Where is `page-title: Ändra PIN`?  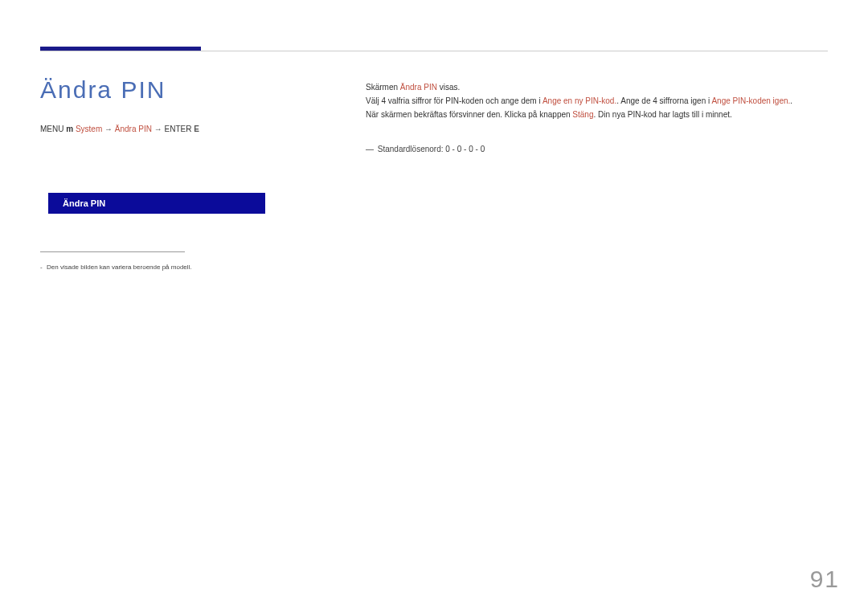 page-title: Ändra PIN is located at coordinates (103, 90).